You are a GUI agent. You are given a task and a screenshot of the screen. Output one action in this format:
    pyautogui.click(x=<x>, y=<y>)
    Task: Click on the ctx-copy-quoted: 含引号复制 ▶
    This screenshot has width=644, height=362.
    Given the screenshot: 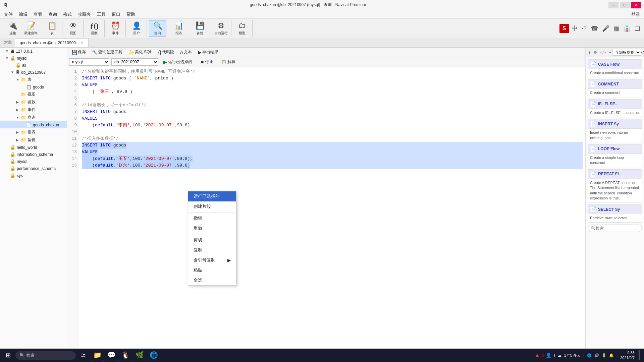 What is the action you would take?
    pyautogui.click(x=212, y=260)
    